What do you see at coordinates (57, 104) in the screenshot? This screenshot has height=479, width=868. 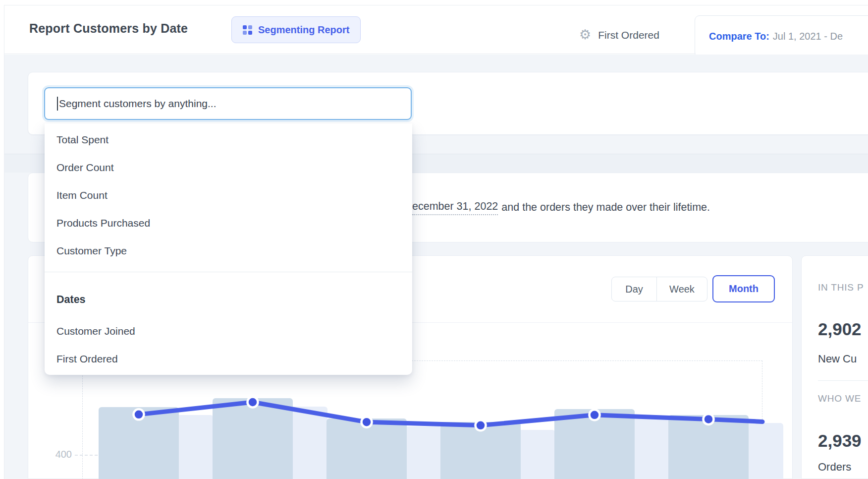 I see `text-caret` at bounding box center [57, 104].